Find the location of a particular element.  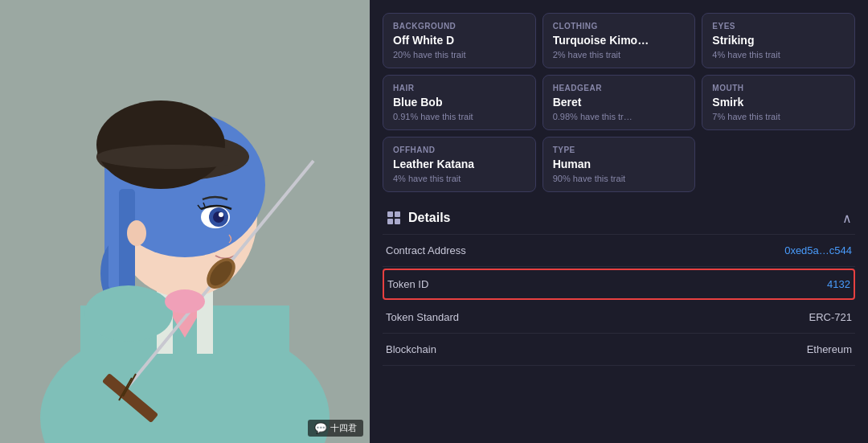

trait-value: Blue Bob is located at coordinates (460, 102).